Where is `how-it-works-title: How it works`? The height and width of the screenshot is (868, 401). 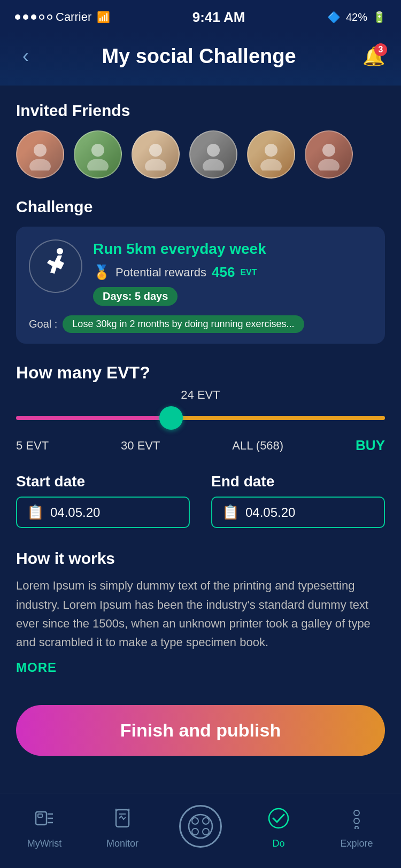
how-it-works-title: How it works is located at coordinates (200, 559).